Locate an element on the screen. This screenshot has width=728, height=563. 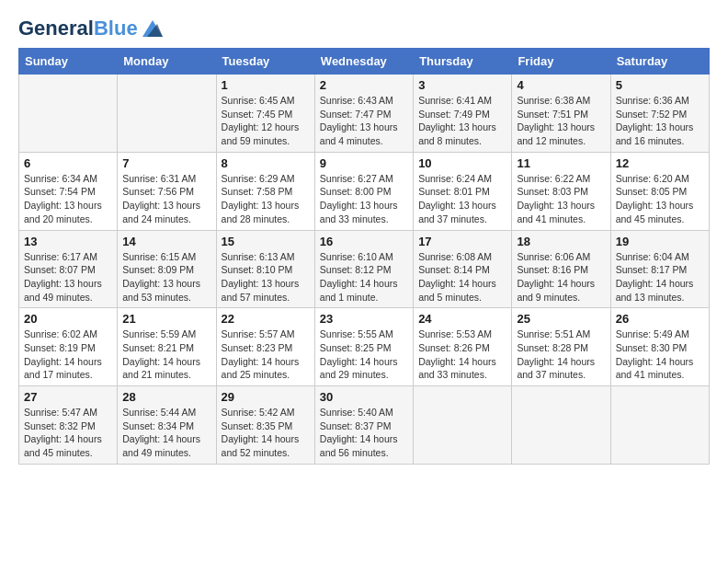
day-number: 5 is located at coordinates (660, 85).